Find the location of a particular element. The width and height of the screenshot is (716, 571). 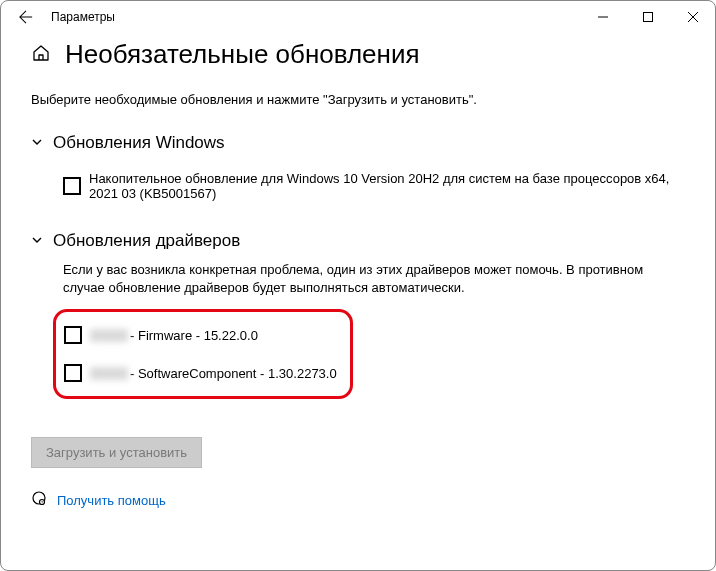

minimize-button is located at coordinates (602, 17).